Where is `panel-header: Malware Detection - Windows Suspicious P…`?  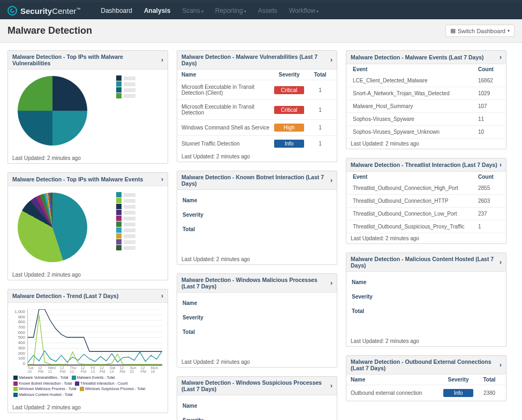 panel-header: Malware Detection - Windows Suspicious P… is located at coordinates (257, 386).